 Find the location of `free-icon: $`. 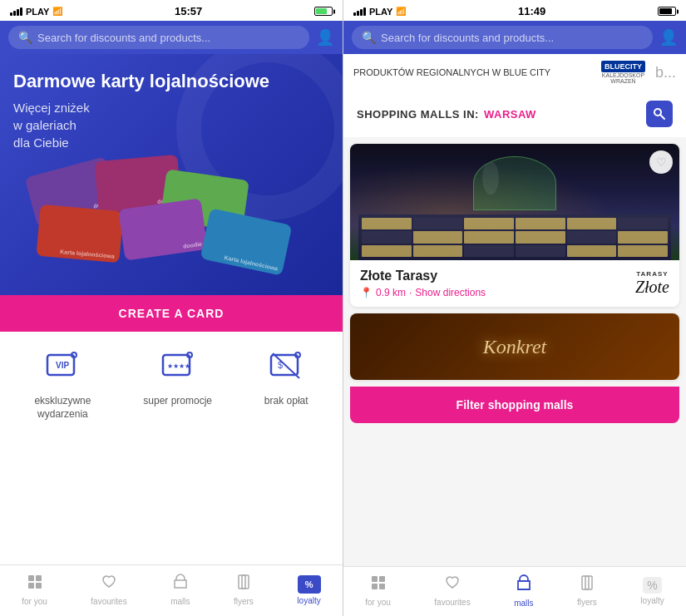

free-icon: $ is located at coordinates (286, 368).